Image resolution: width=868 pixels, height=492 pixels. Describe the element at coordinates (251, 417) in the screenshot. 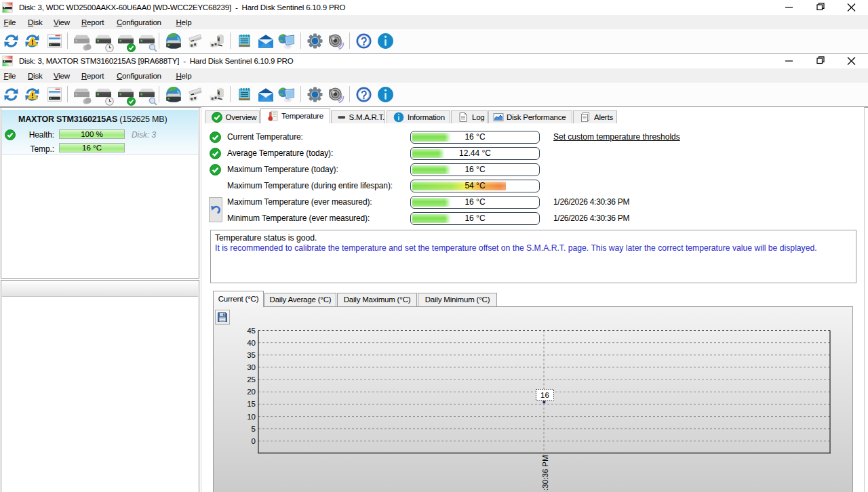

I see `svg-text: 10` at that location.